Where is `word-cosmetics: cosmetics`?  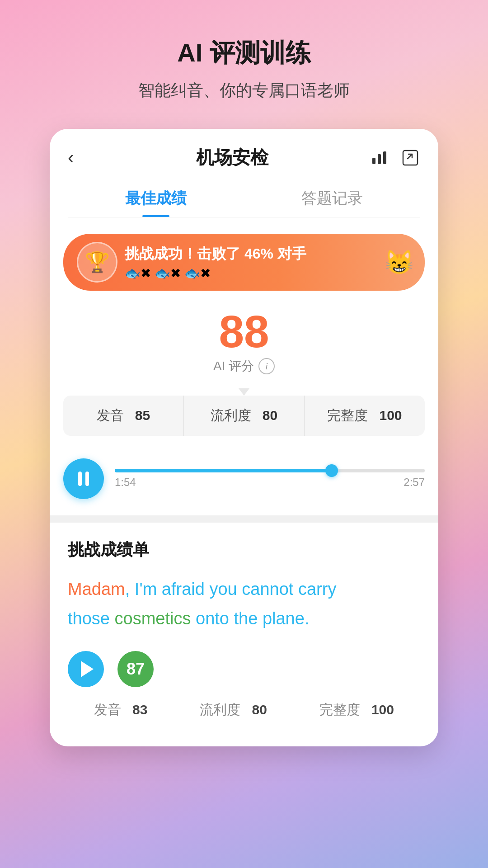
word-cosmetics: cosmetics is located at coordinates (153, 618).